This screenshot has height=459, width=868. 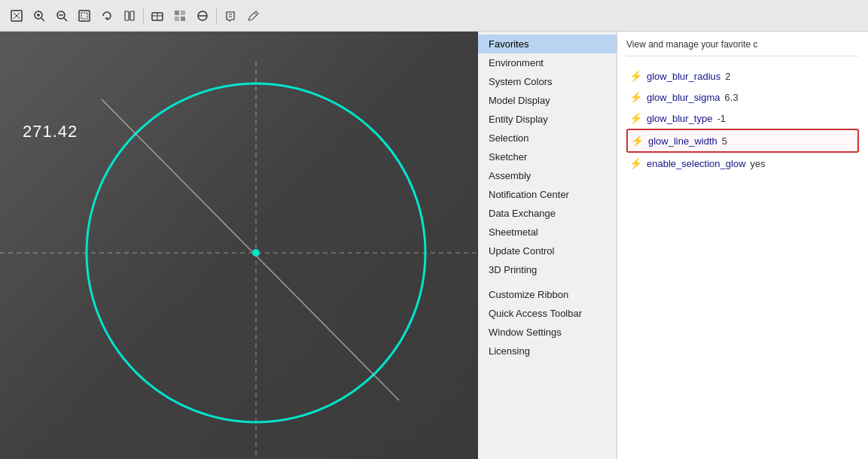 What do you see at coordinates (157, 16) in the screenshot?
I see `view-orient-button` at bounding box center [157, 16].